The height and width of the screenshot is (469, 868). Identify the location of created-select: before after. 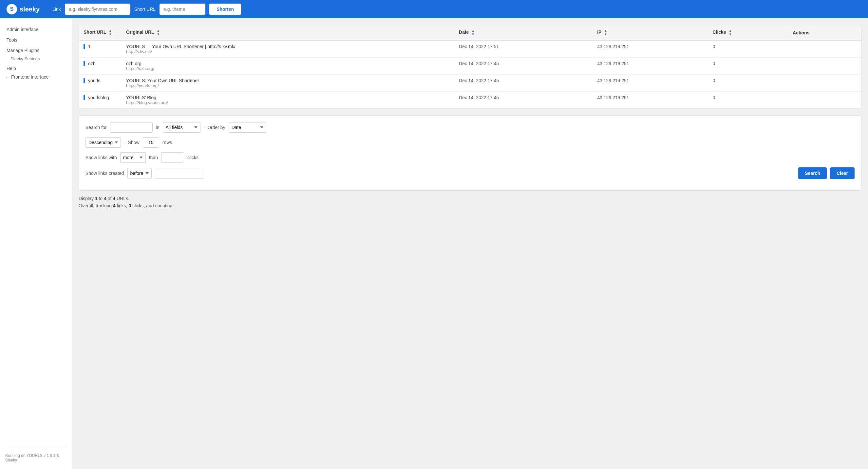
(140, 173).